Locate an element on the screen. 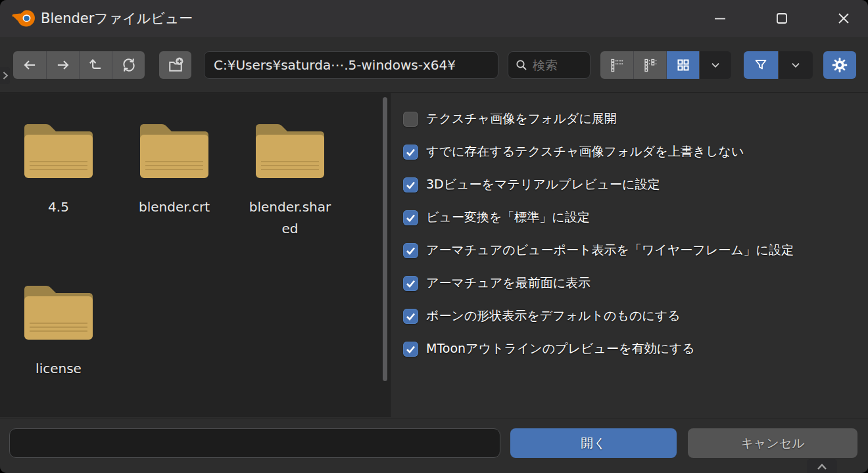 This screenshot has height=473, width=868. expand-panel-icon is located at coordinates (5, 76).